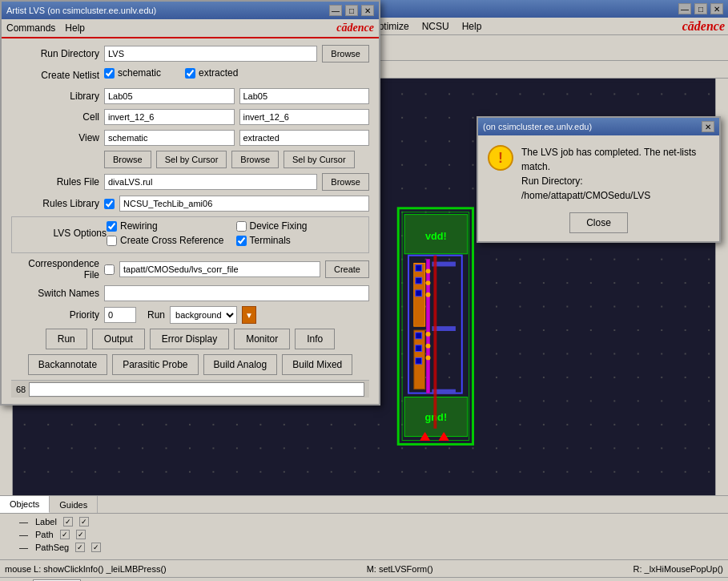  Describe the element at coordinates (112, 240) in the screenshot. I see `cross-reference-checkbox` at that location.